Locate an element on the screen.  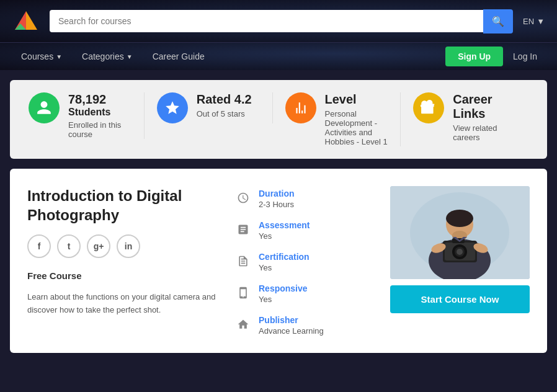
assessment-icon is located at coordinates (243, 229).